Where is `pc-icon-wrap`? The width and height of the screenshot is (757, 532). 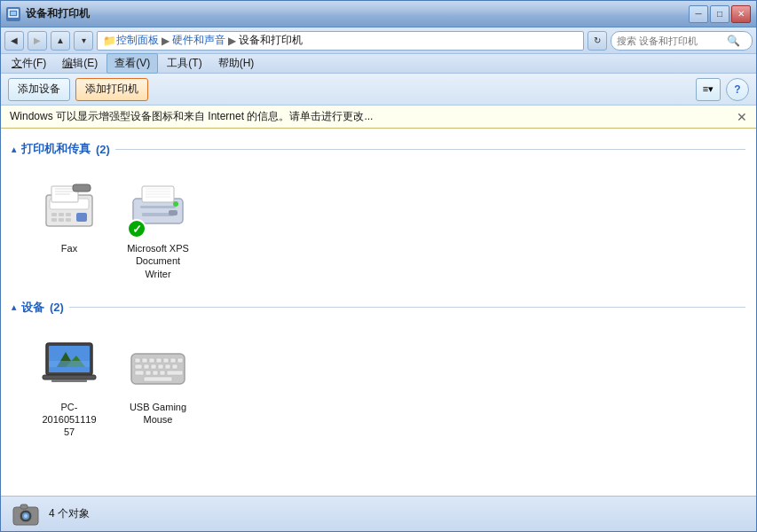
pc-icon-wrap is located at coordinates (69, 366).